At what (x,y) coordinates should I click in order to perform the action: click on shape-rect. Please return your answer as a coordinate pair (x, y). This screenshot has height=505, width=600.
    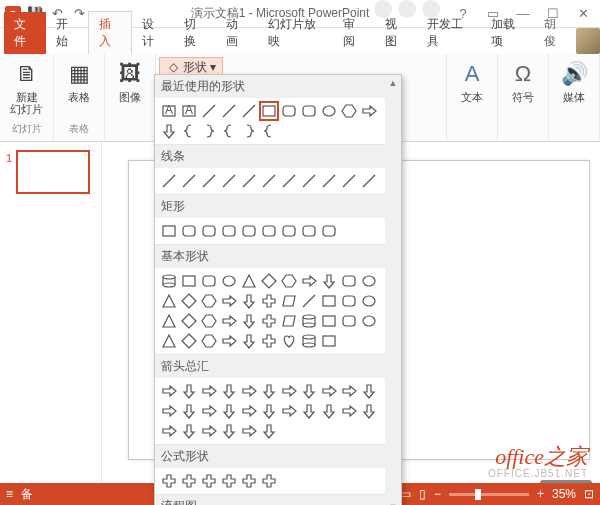
    Looking at the image, I should click on (269, 111).